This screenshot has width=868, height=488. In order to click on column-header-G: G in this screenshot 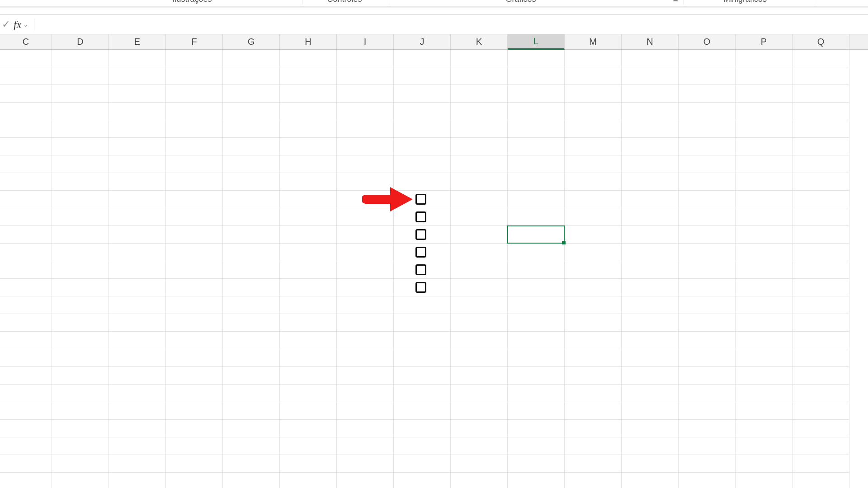, I will do `click(251, 42)`.